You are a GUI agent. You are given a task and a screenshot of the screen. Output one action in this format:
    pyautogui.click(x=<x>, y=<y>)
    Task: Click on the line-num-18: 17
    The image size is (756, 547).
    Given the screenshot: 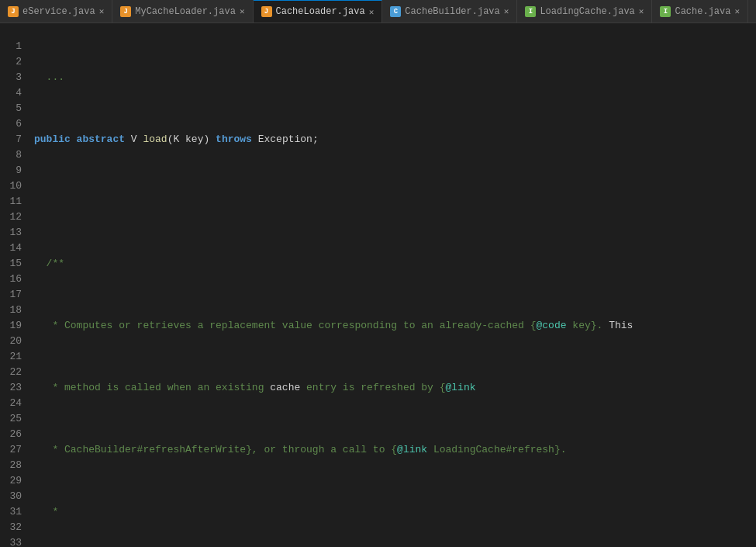 What is the action you would take?
    pyautogui.click(x=14, y=295)
    